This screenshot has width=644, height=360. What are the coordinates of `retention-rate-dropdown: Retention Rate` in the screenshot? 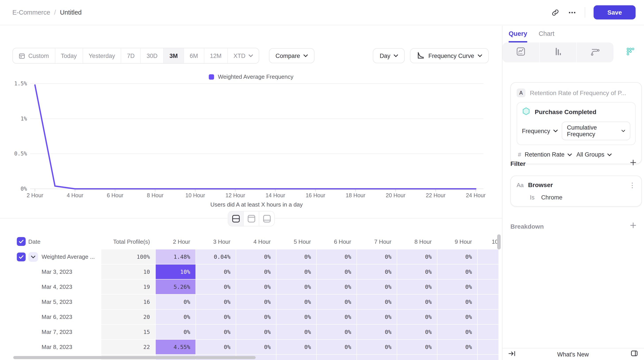 It's located at (548, 154).